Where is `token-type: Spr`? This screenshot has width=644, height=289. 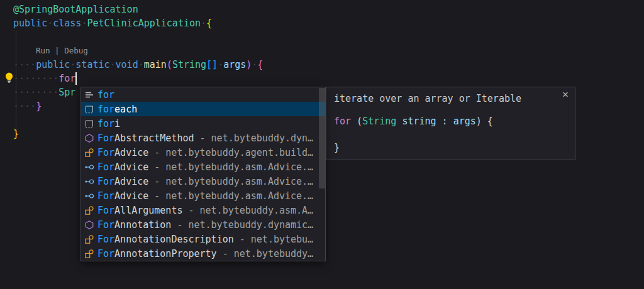
token-type: Spr is located at coordinates (67, 92).